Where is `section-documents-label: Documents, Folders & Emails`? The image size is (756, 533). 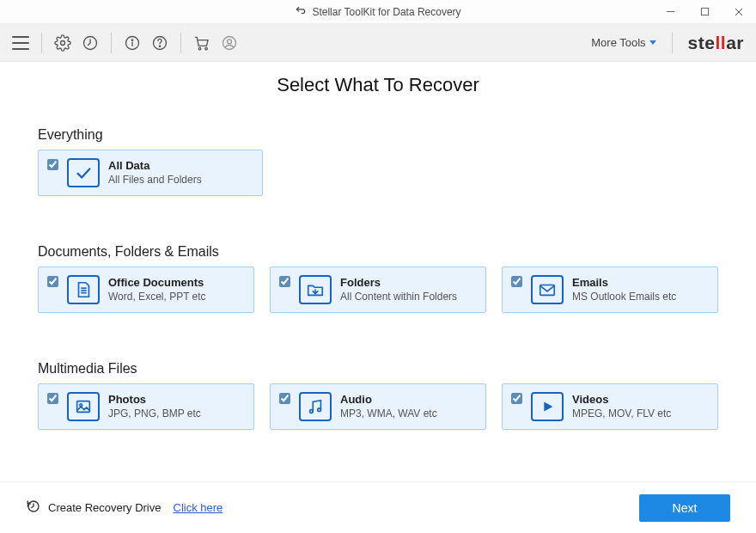 section-documents-label: Documents, Folders & Emails is located at coordinates (378, 252).